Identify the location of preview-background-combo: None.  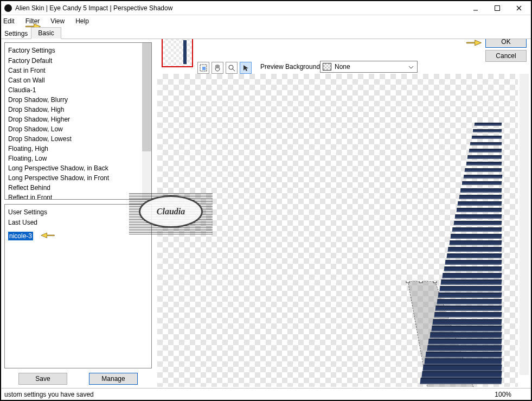
(369, 67).